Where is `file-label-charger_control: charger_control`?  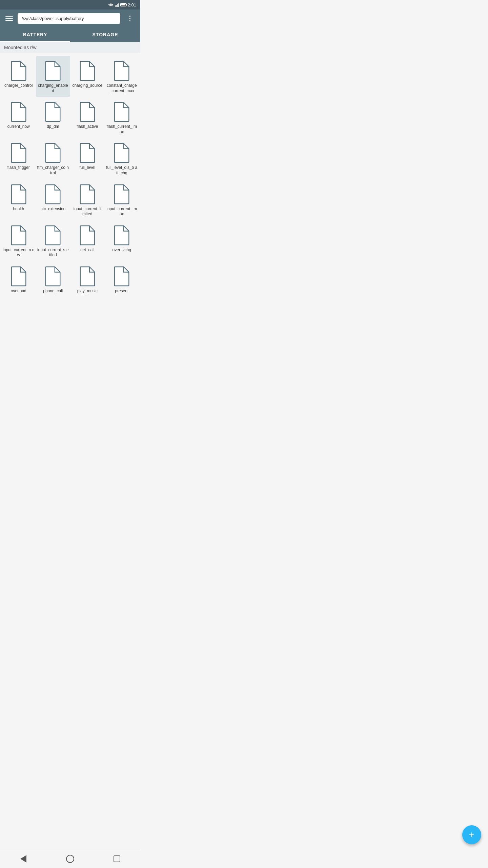 file-label-charger_control: charger_control is located at coordinates (18, 86).